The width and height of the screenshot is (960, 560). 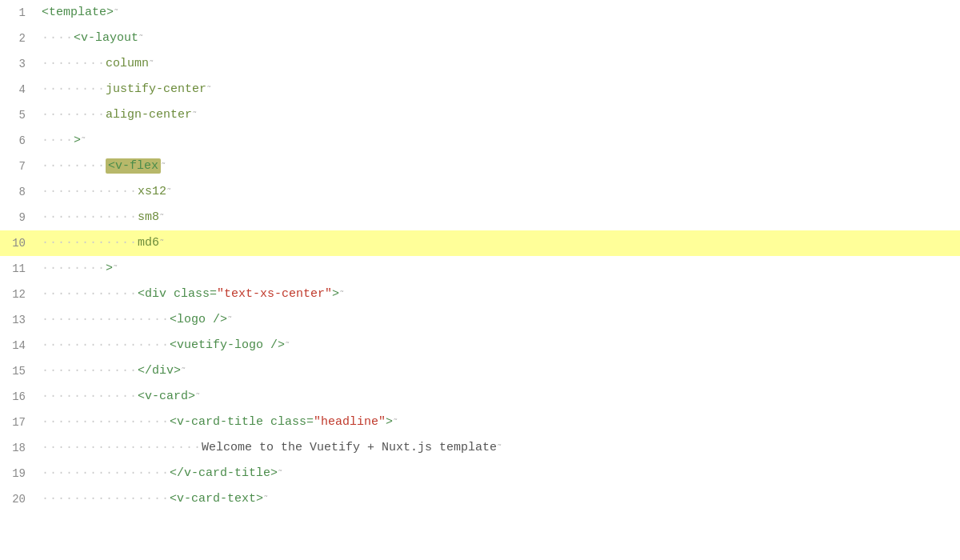 What do you see at coordinates (149, 243) in the screenshot?
I see `token-attr: md6` at bounding box center [149, 243].